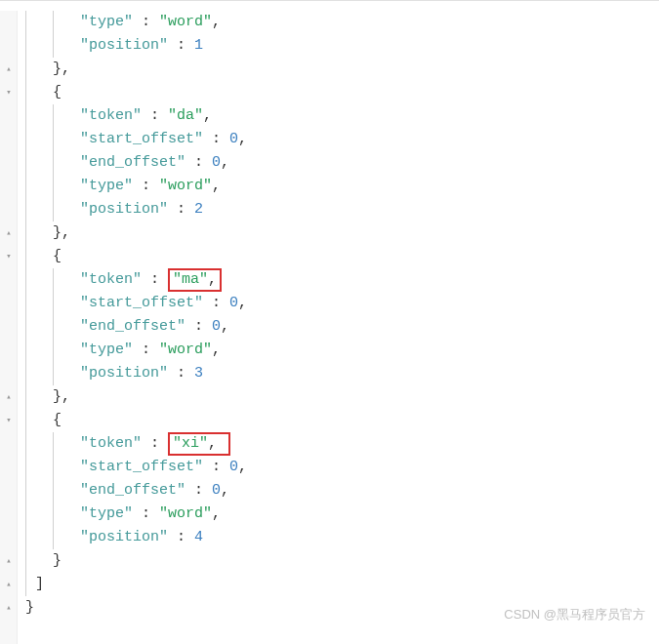  I want to click on code-line: "token" : "da",, so click(342, 116).